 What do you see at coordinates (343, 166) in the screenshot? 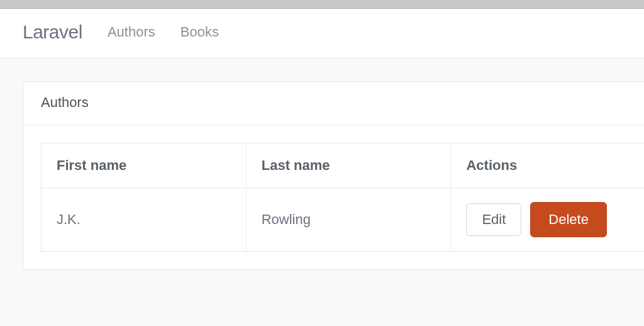
I see `table-header-row: First name Last name Actions` at bounding box center [343, 166].